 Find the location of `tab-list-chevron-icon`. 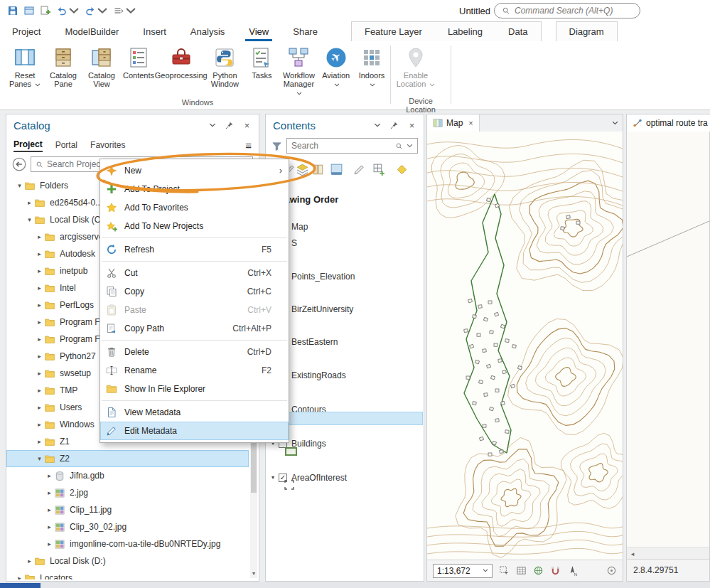

tab-list-chevron-icon is located at coordinates (617, 123).